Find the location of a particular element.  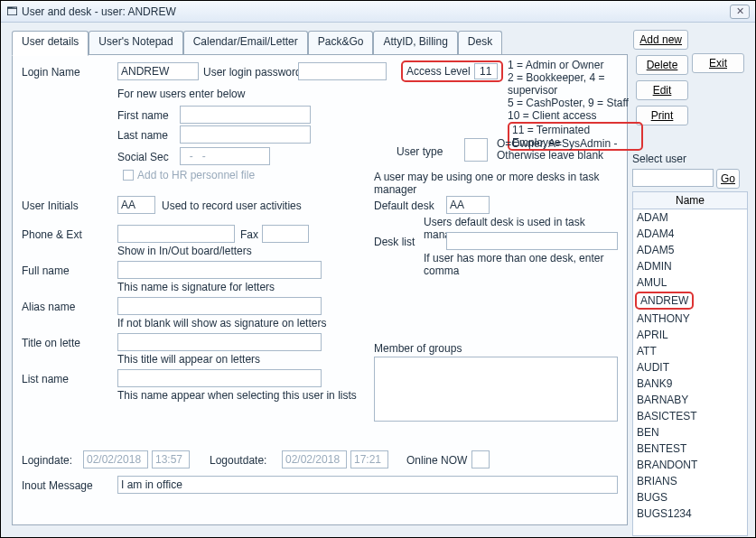

phone-input is located at coordinates (176, 234).